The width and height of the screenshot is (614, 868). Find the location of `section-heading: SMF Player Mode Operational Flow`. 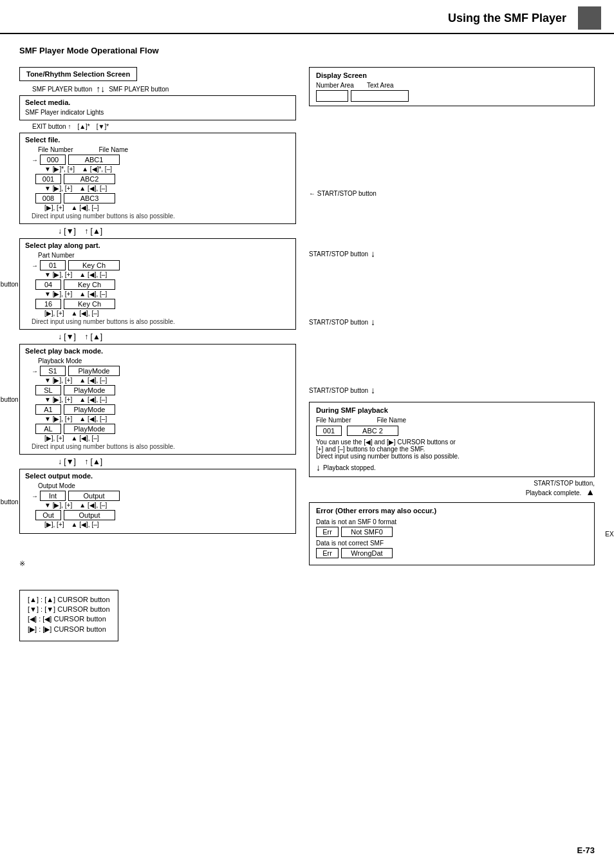

section-heading: SMF Player Mode Operational Flow is located at coordinates (307, 50).